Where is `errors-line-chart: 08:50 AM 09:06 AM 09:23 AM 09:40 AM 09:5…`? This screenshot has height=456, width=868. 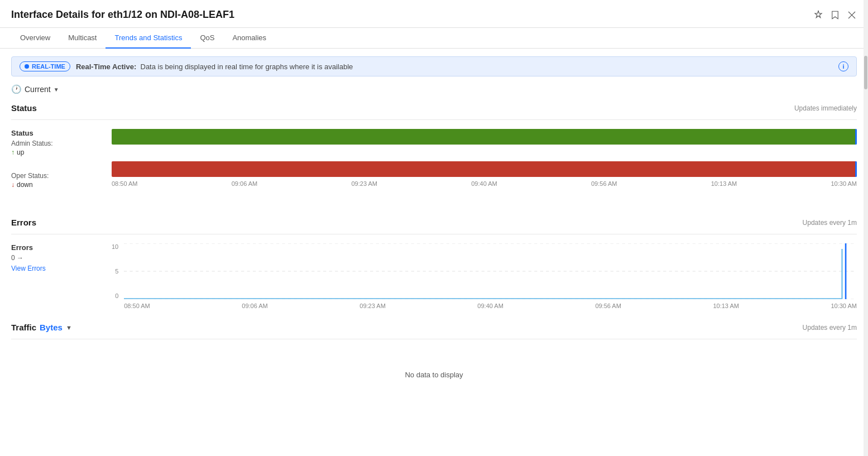 errors-line-chart: 08:50 AM 09:06 AM 09:23 AM 09:40 AM 09:5… is located at coordinates (490, 276).